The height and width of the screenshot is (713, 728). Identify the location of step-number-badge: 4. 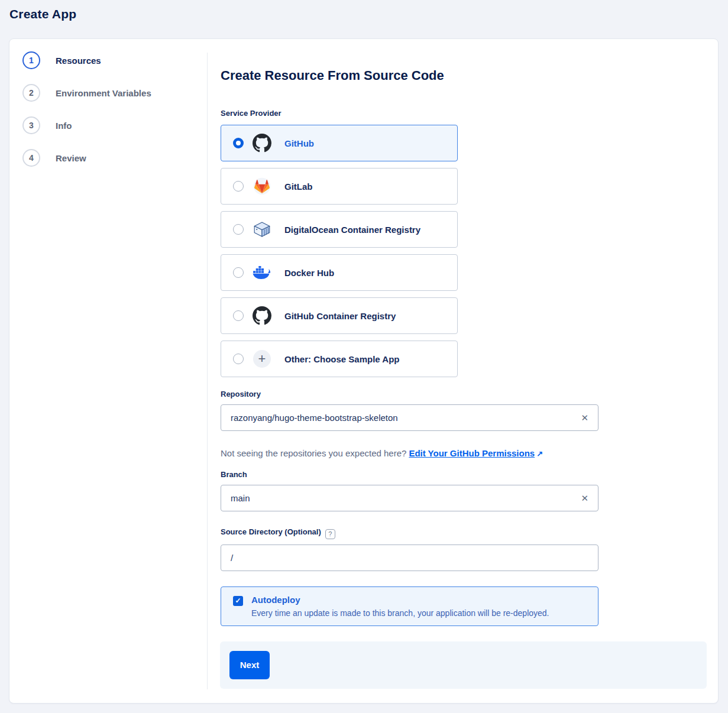
(31, 158).